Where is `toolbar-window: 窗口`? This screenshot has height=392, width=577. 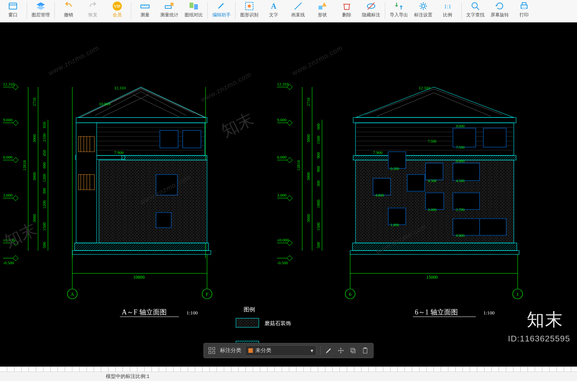 toolbar-window: 窗口 is located at coordinates (13, 11).